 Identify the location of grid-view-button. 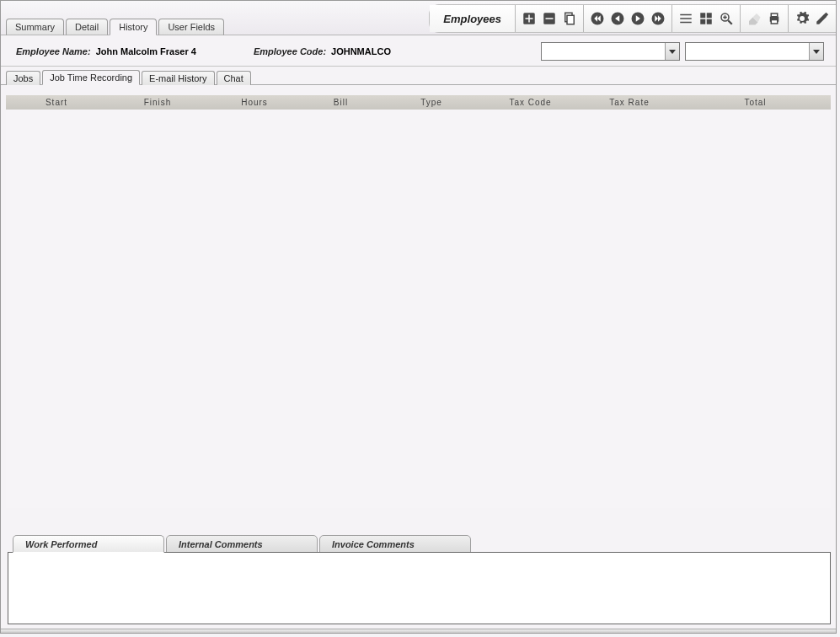
(706, 19).